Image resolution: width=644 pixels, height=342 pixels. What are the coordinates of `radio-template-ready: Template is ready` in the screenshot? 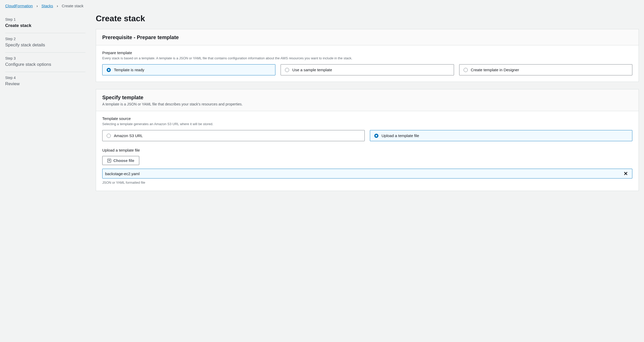 It's located at (189, 70).